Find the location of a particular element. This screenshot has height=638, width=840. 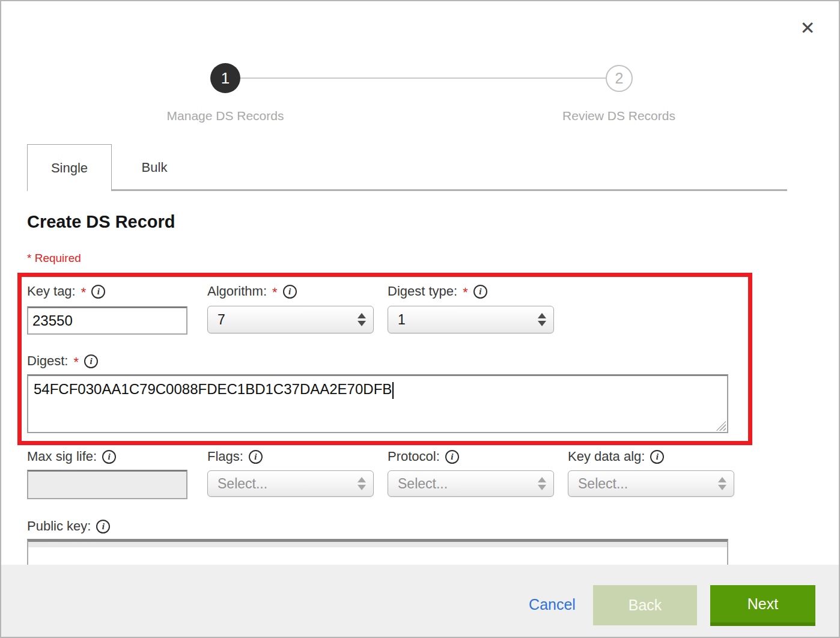

key-data-alg-label: Key data alg: is located at coordinates (606, 457).